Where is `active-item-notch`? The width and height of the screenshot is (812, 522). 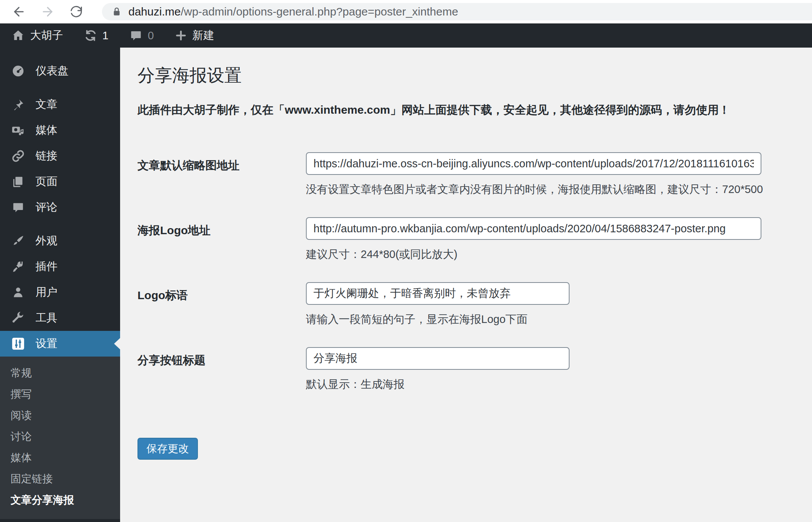
active-item-notch is located at coordinates (117, 344).